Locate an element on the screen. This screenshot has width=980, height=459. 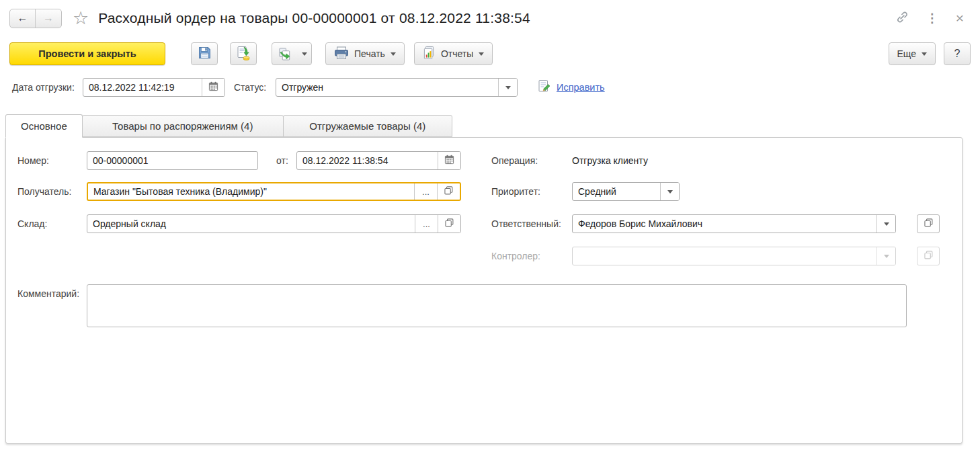
close-button: × is located at coordinates (960, 18).